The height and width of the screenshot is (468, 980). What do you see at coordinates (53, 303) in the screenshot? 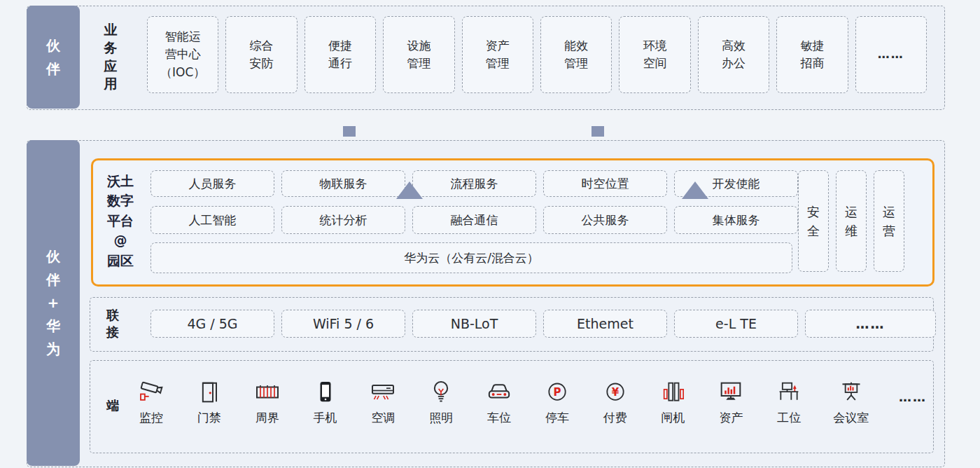
I see `partner-huawei-sidebar-label: 伙 伴 + 华 为` at bounding box center [53, 303].